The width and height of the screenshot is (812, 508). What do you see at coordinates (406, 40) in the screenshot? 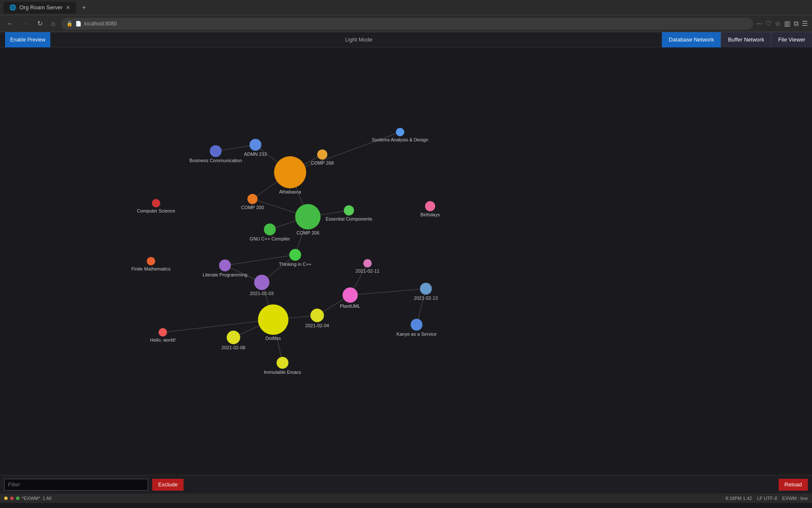
I see `app-header: Enable Preview Light Mode Database Netwo…` at bounding box center [406, 40].